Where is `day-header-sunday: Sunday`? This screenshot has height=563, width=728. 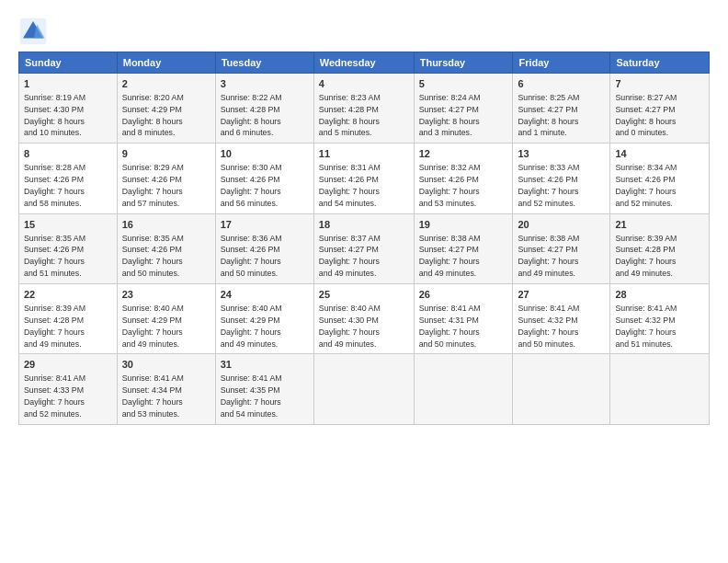 day-header-sunday: Sunday is located at coordinates (68, 63).